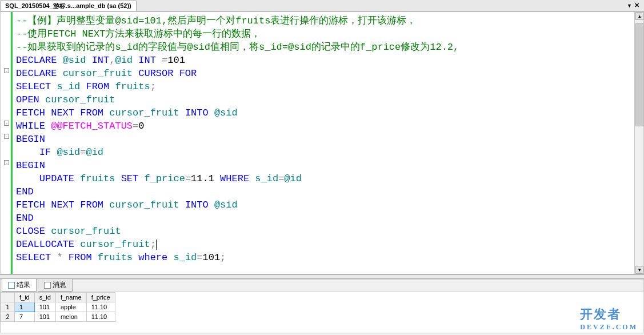  Describe the element at coordinates (19, 285) in the screenshot. I see `tab-results: 结果` at that location.